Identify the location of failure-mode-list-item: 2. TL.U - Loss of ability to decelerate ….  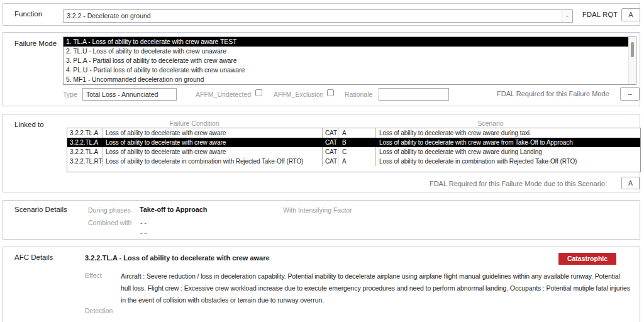
(346, 52).